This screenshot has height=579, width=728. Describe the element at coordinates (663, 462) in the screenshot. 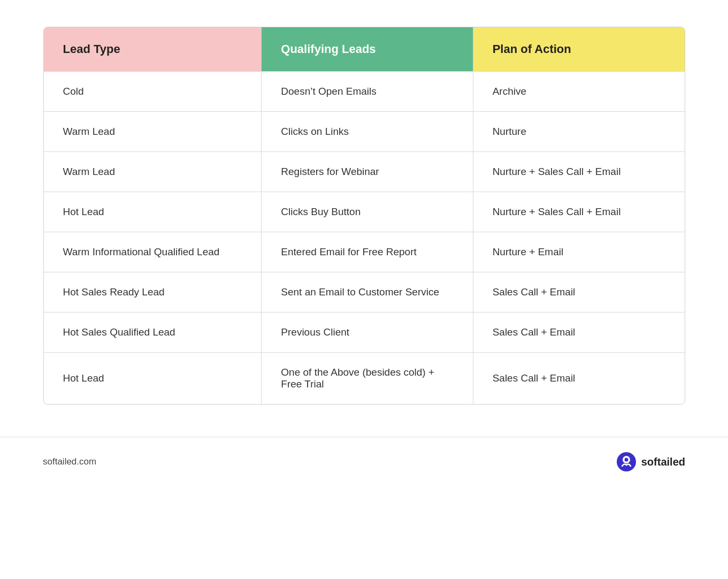

I see `footer-brand-name: softailed` at that location.